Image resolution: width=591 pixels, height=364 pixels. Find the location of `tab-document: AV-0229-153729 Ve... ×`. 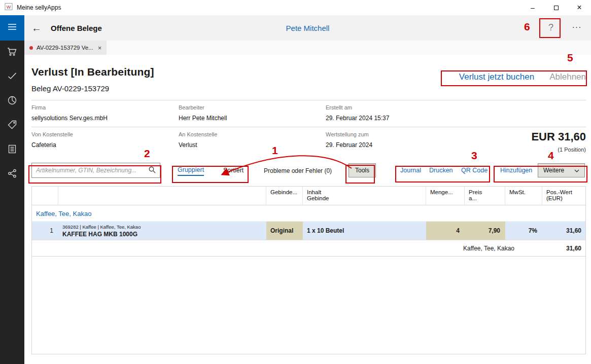

tab-document: AV-0229-153729 Ve... × is located at coordinates (65, 48).